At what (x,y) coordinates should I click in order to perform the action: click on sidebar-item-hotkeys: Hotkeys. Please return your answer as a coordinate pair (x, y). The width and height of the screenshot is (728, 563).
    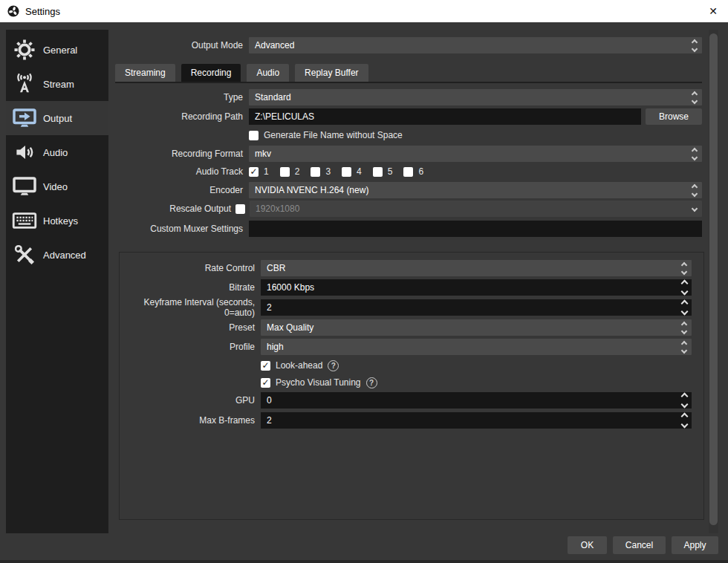
    Looking at the image, I should click on (57, 221).